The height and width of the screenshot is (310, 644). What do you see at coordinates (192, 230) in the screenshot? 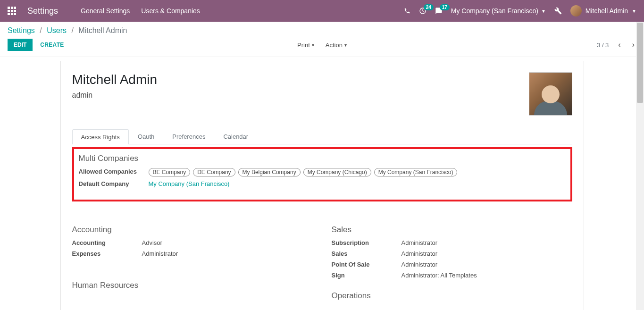
I see `accounting-title: Accounting` at bounding box center [192, 230].